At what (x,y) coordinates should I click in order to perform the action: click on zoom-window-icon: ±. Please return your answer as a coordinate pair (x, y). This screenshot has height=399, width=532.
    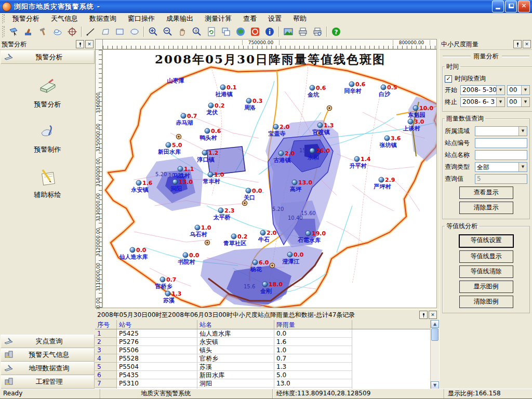
    Looking at the image, I should click on (197, 32).